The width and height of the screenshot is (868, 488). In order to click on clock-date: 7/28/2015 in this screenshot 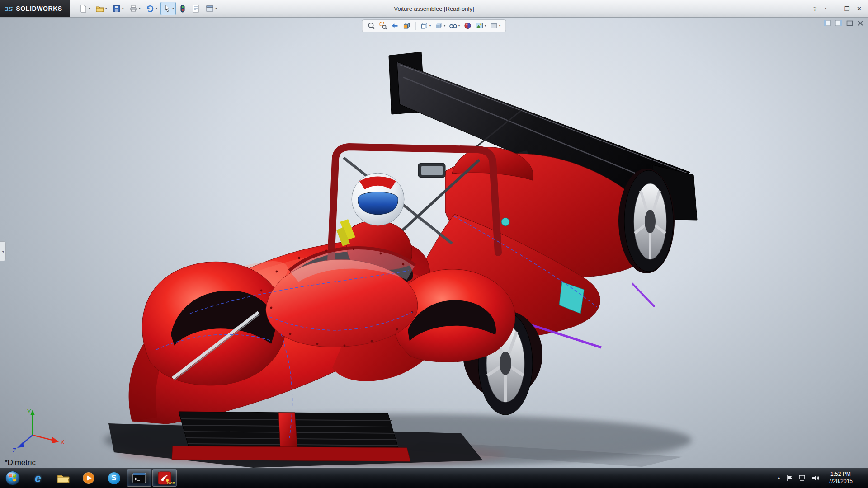, I will do `click(841, 482)`.